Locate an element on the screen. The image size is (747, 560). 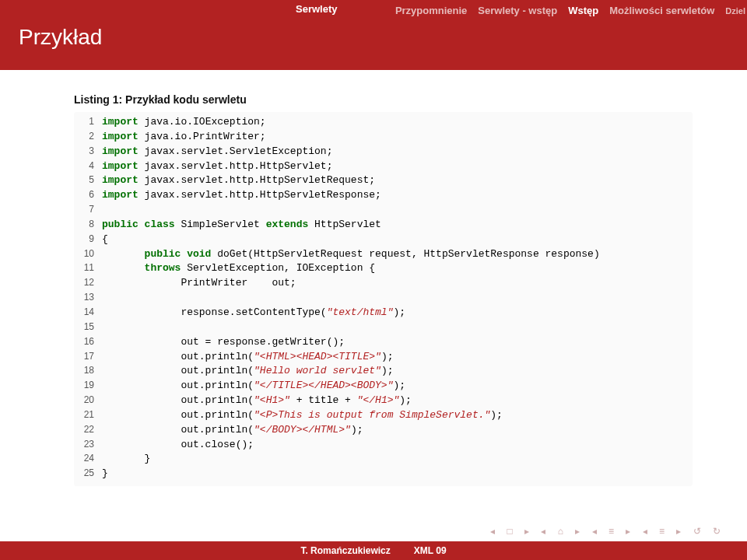
code-line: 7 is located at coordinates (381, 210).